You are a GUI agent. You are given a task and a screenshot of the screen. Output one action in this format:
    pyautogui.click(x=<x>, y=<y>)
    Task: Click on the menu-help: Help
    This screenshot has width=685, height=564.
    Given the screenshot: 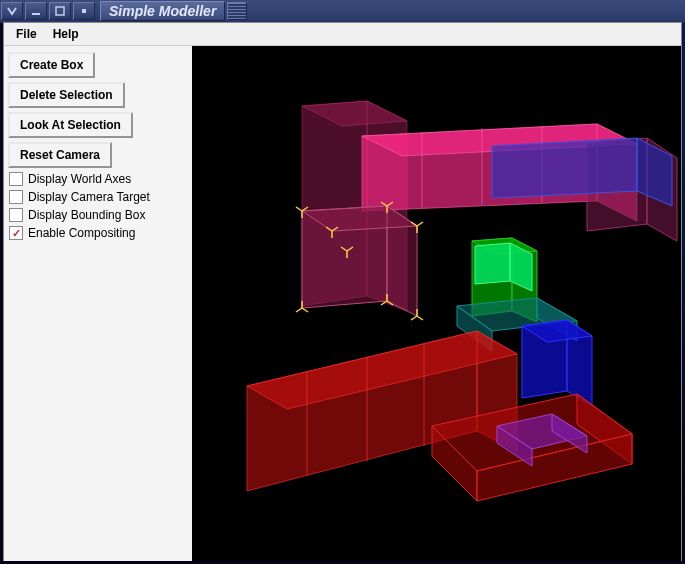 What is the action you would take?
    pyautogui.click(x=66, y=34)
    